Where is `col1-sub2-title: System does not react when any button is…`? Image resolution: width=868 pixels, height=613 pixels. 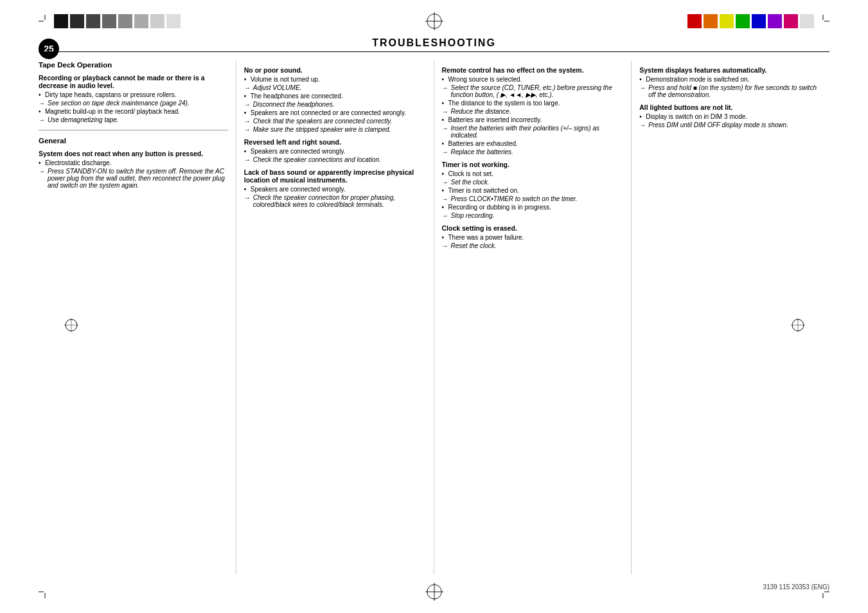 col1-sub2-title: System does not react when any button is… is located at coordinates (134, 154).